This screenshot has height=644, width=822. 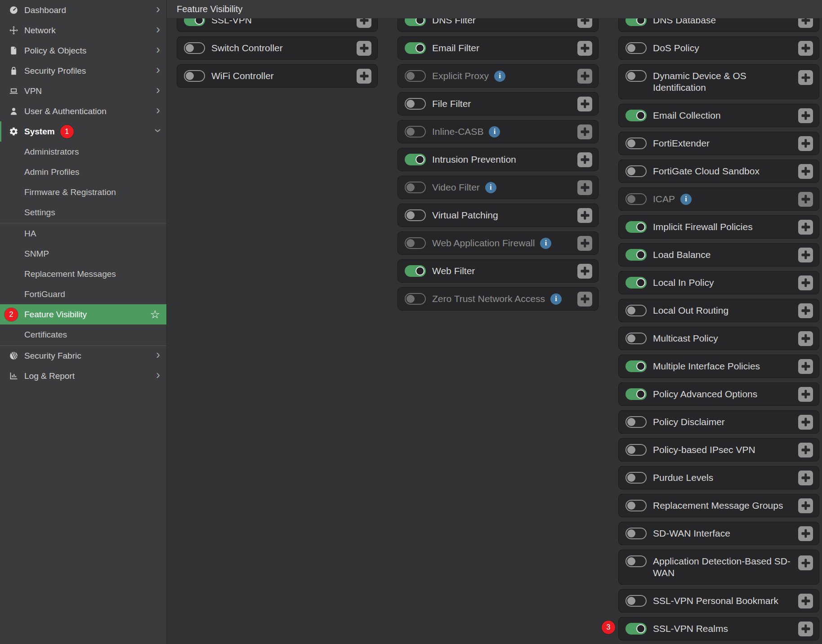 I want to click on feature-label: Policy Disclaimer, so click(x=689, y=422).